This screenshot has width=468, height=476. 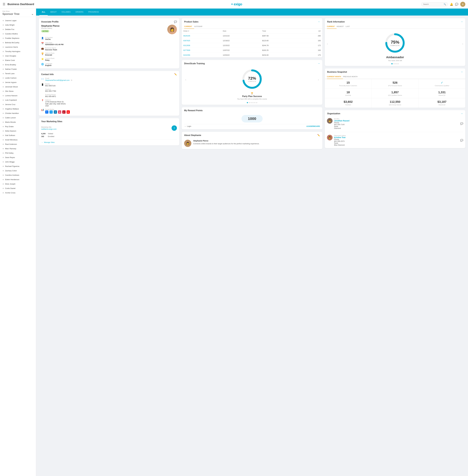 I want to click on sidebar-list-item: Lula Copeland, so click(x=18, y=100).